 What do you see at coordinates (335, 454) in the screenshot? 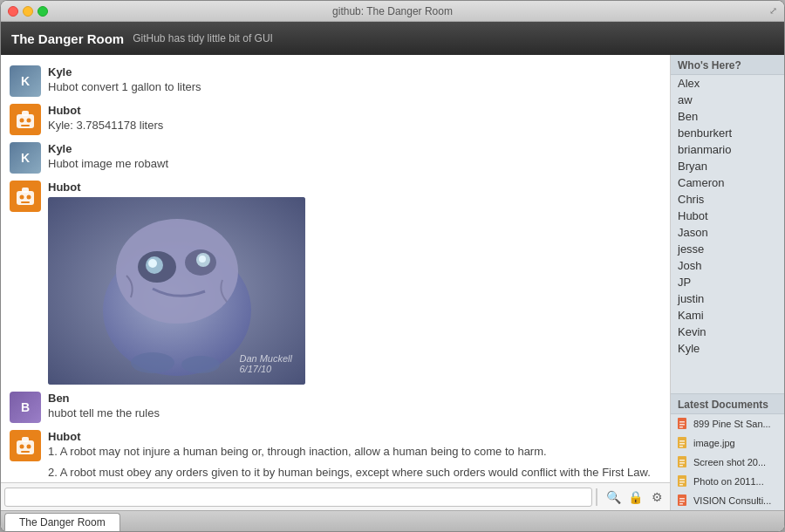
I see `message-group: Hubot 1. A robot may not injure a human …` at bounding box center [335, 454].